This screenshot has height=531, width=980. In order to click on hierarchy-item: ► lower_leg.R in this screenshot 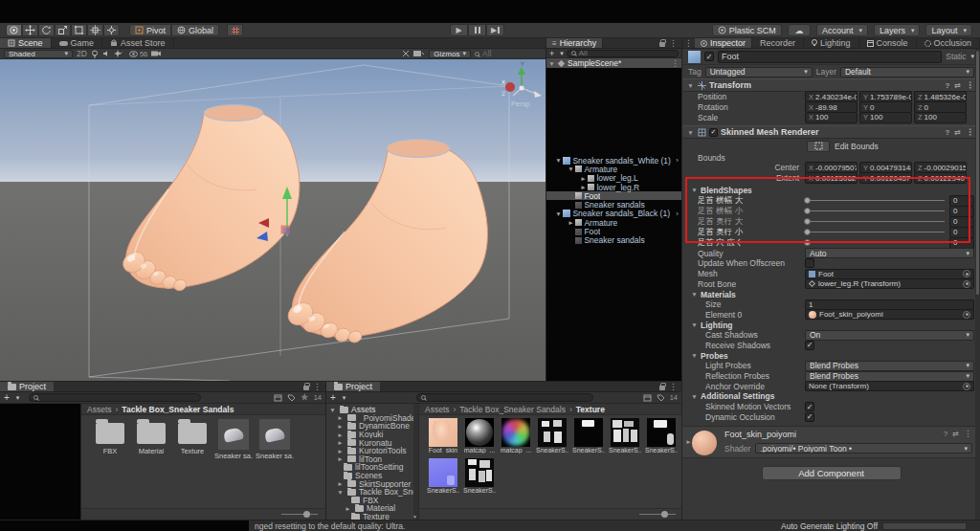, I will do `click(614, 188)`.